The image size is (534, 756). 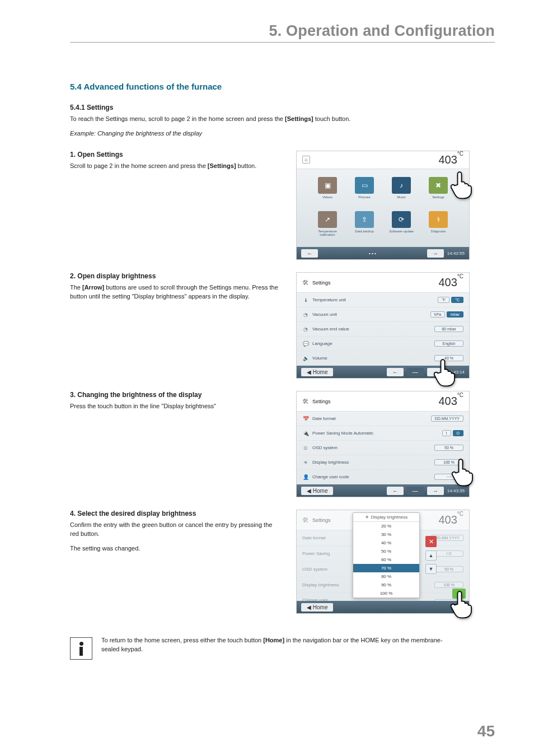 What do you see at coordinates (176, 395) in the screenshot?
I see `step3-heading: 3. Changing the brightness of the displa…` at bounding box center [176, 395].